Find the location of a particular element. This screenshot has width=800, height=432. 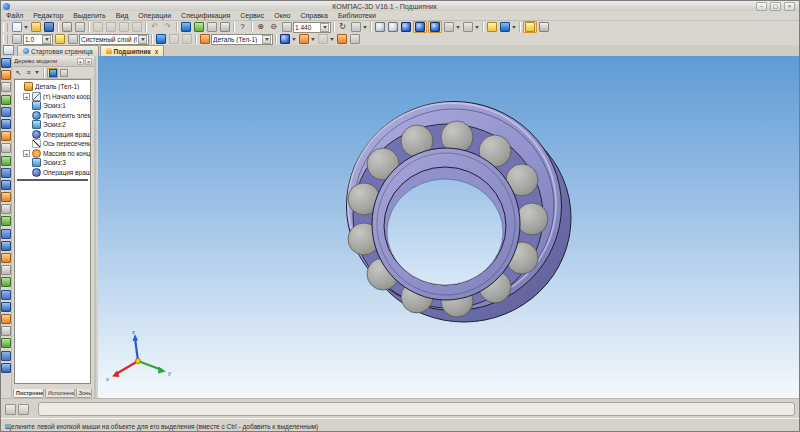

restore-button: ▢ is located at coordinates (776, 6).